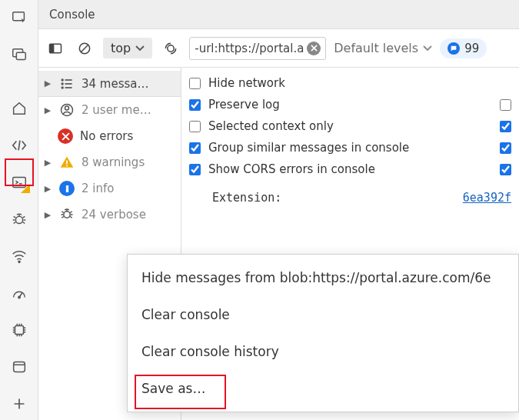 The width and height of the screenshot is (519, 420). Describe the element at coordinates (19, 330) in the screenshot. I see `memory-icon` at that location.